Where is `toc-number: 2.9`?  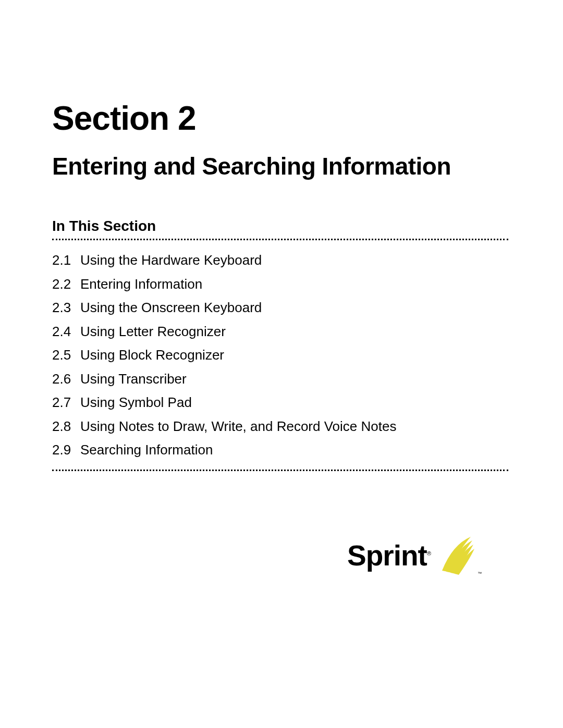 toc-number: 2.9 is located at coordinates (66, 450).